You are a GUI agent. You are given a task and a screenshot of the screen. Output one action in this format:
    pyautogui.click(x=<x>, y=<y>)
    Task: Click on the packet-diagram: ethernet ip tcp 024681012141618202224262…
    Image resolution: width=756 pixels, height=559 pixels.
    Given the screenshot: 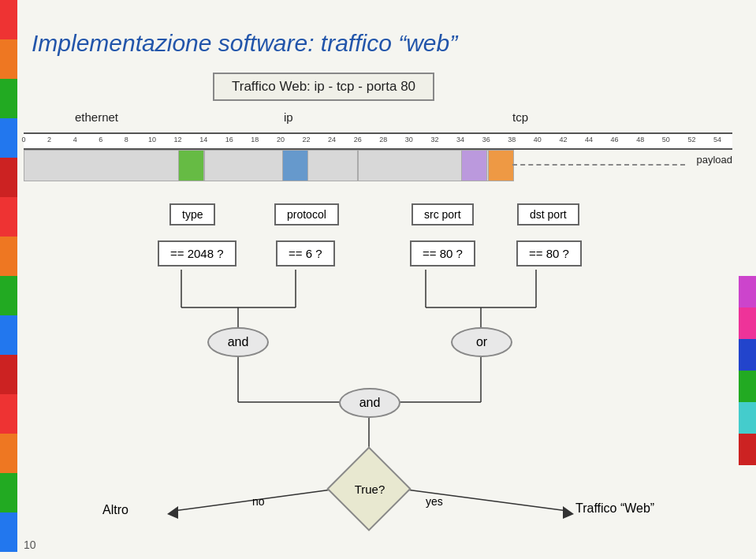 What is the action you would take?
    pyautogui.click(x=378, y=146)
    